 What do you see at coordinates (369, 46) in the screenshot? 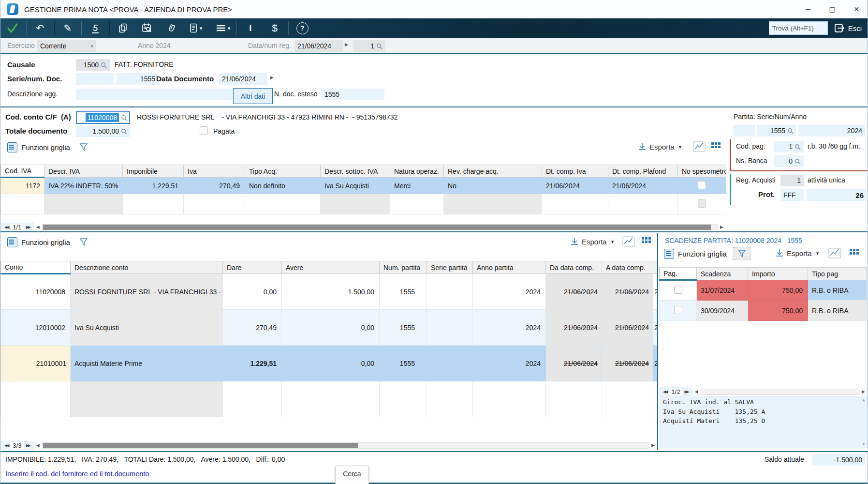
I see `num-reg-field: 1` at bounding box center [369, 46].